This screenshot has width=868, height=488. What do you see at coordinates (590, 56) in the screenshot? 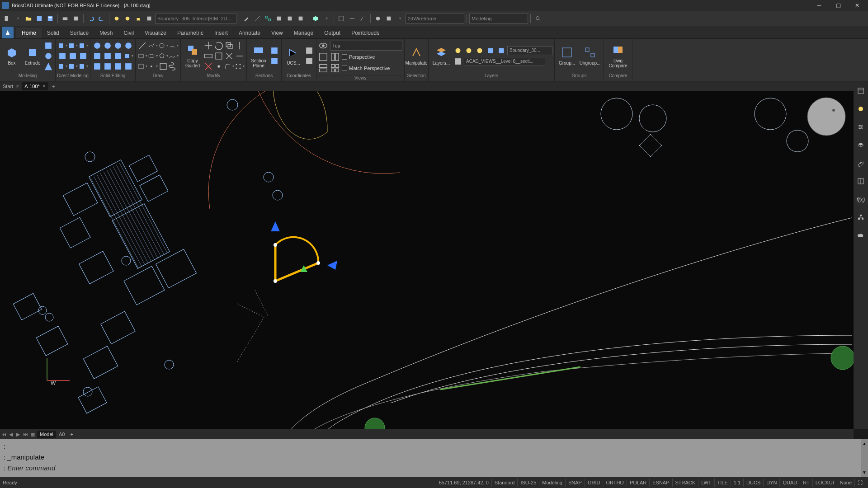
I see `ungroup-button: Ungroup...` at bounding box center [590, 56].